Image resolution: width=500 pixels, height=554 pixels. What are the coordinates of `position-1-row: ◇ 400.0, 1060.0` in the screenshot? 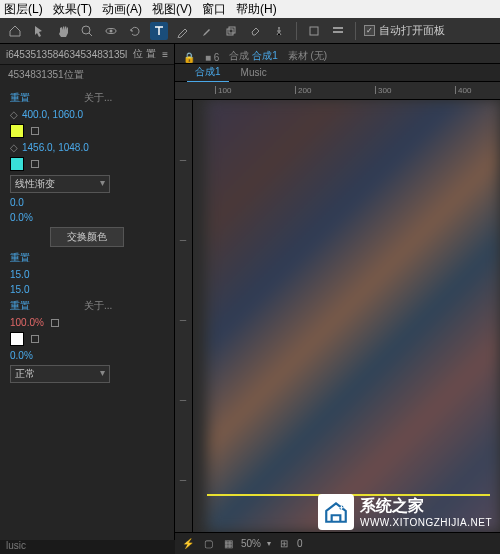 It's located at (87, 114).